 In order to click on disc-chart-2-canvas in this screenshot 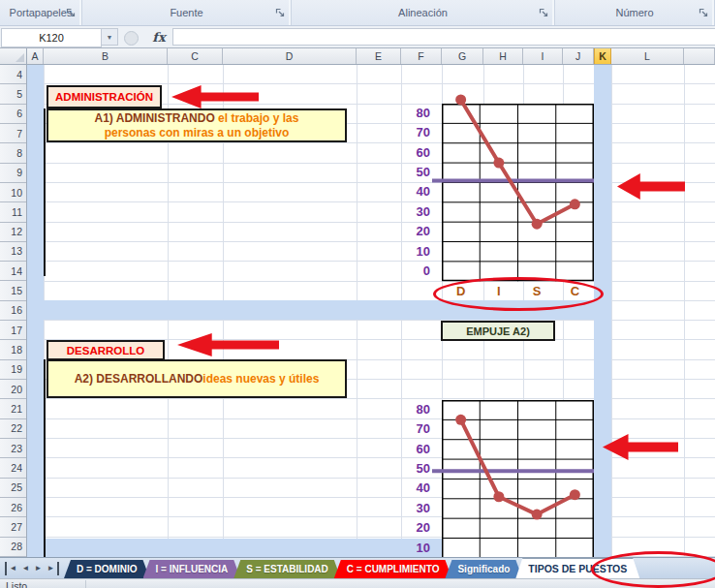, I will do `click(517, 479)`.